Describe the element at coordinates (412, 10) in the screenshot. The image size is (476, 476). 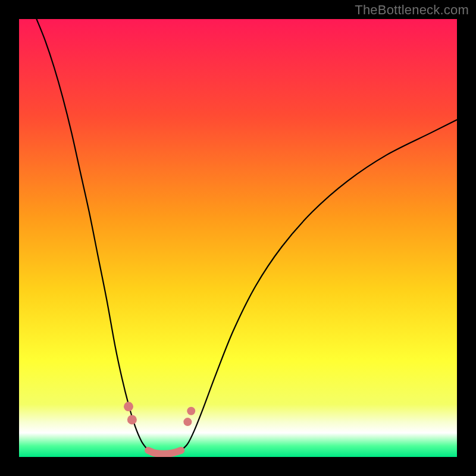
I see `watermark-text: TheBottleneck.com` at that location.